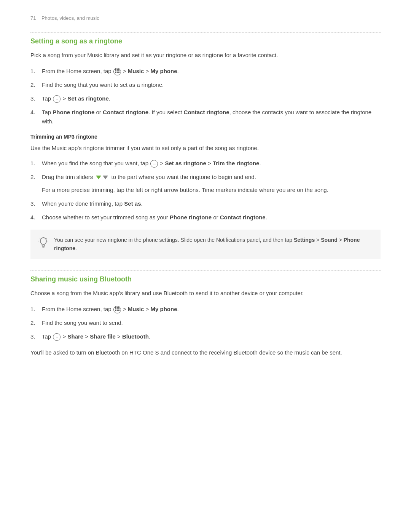 The image size is (411, 532). I want to click on sub-step-4: 4. Choose whether to set your trimmed so…, so click(206, 217).